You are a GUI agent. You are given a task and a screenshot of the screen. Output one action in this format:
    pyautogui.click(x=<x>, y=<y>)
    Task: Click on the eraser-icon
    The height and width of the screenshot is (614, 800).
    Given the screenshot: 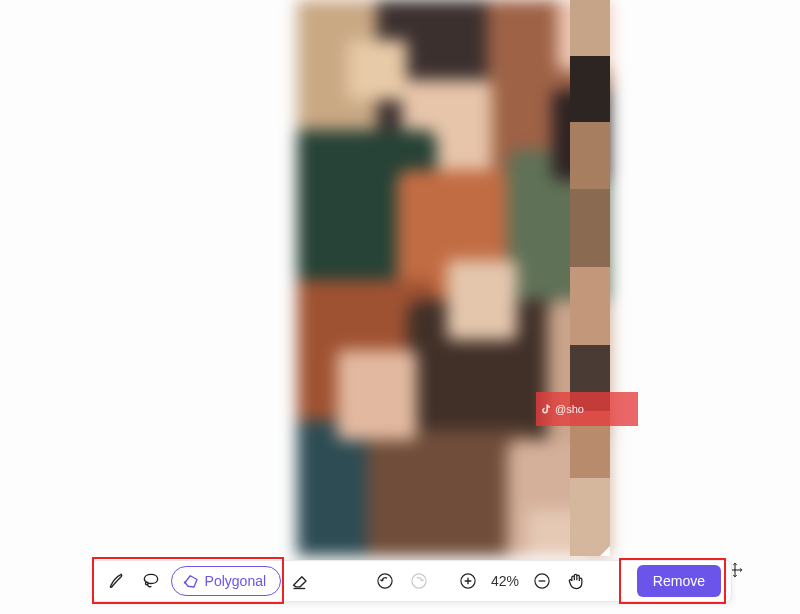 What is the action you would take?
    pyautogui.click(x=301, y=581)
    